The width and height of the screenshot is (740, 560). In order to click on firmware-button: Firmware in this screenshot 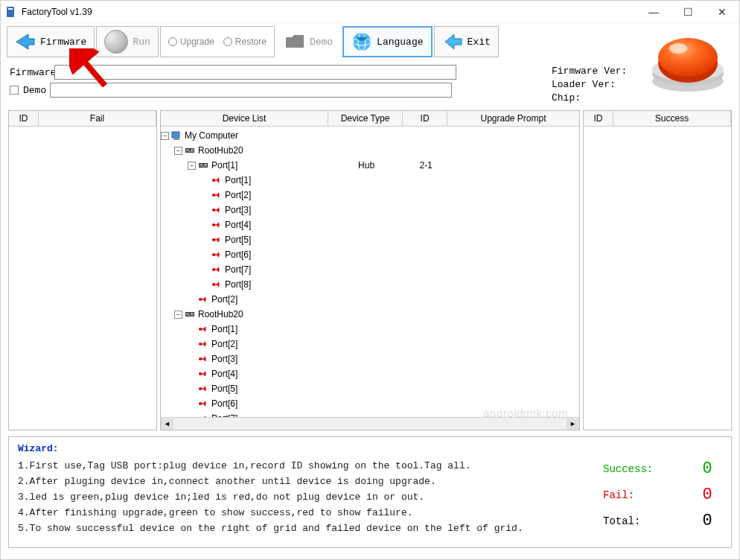, I will do `click(51, 42)`.